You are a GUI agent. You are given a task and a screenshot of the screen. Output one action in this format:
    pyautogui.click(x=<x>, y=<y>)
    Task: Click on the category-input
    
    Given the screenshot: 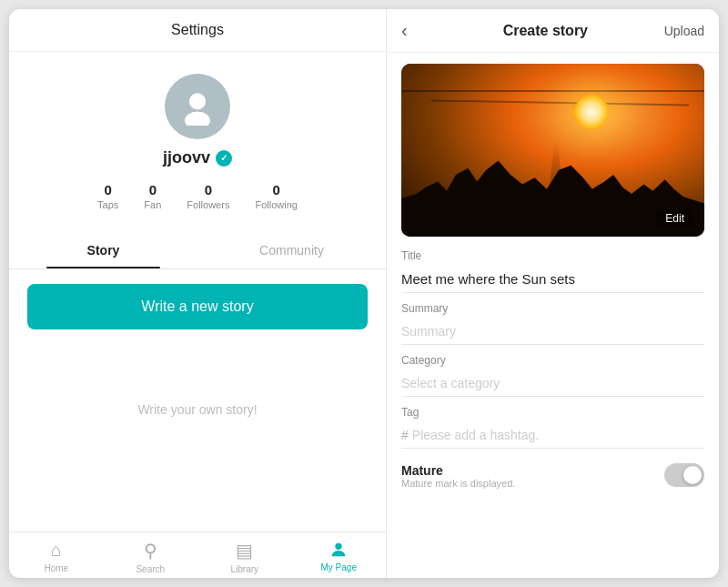 What is the action you would take?
    pyautogui.click(x=553, y=384)
    